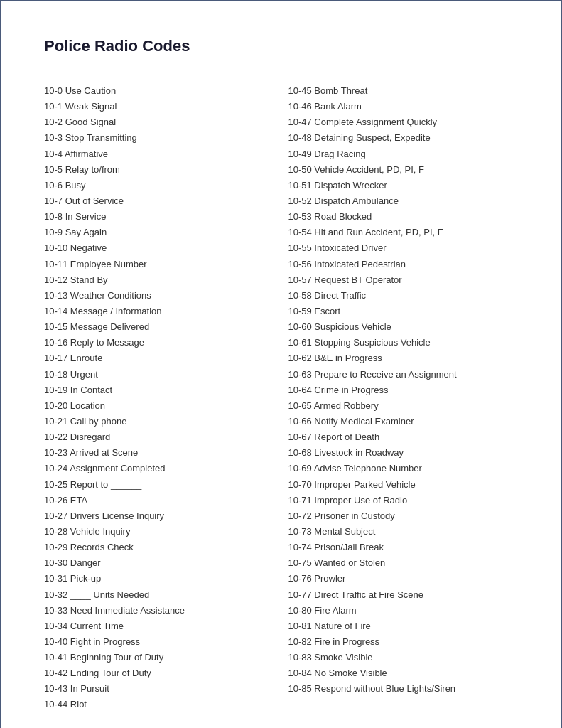 This screenshot has width=562, height=728. Describe the element at coordinates (159, 217) in the screenshot. I see `code-item: 10-8 In Service` at that location.